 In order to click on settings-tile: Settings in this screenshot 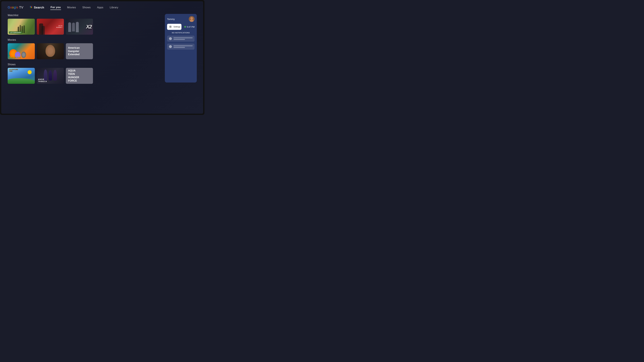, I will do `click(174, 27)`.